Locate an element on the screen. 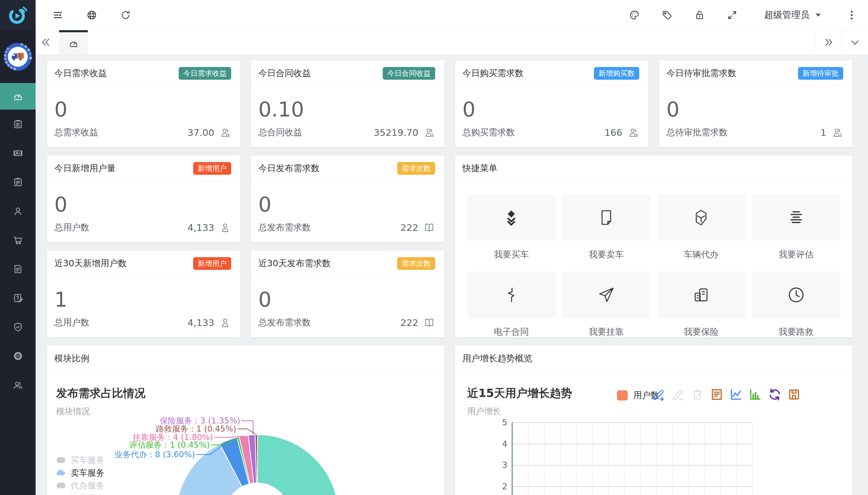 The height and width of the screenshot is (495, 868). pie-callout-label: 业务代办 : 8 (3.60%) is located at coordinates (155, 455).